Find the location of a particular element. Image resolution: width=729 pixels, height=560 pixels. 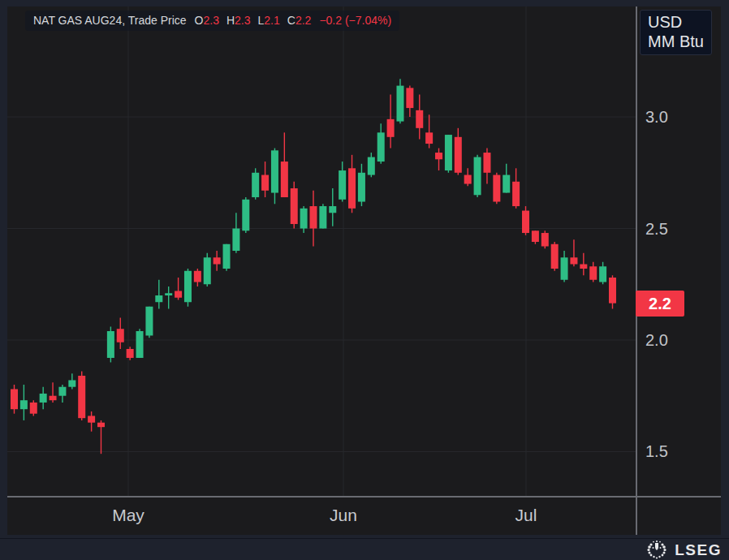

price-tick-1.5: 1.5 is located at coordinates (674, 451).